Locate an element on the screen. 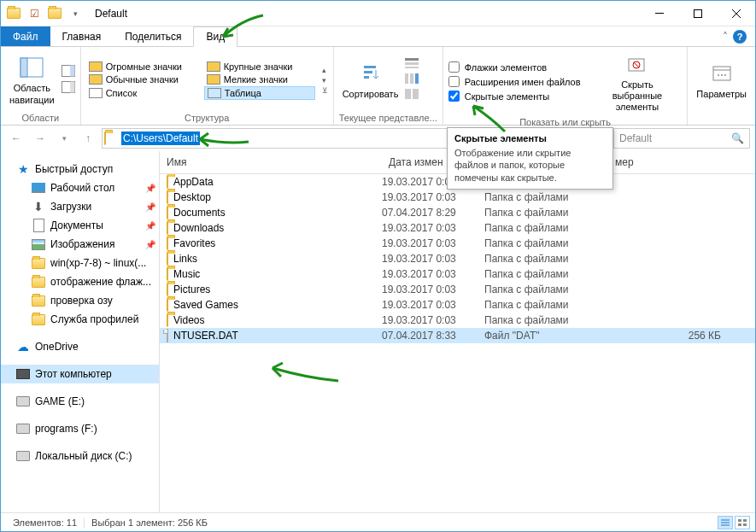 The width and height of the screenshot is (756, 532). file-name: Videos is located at coordinates (189, 320).